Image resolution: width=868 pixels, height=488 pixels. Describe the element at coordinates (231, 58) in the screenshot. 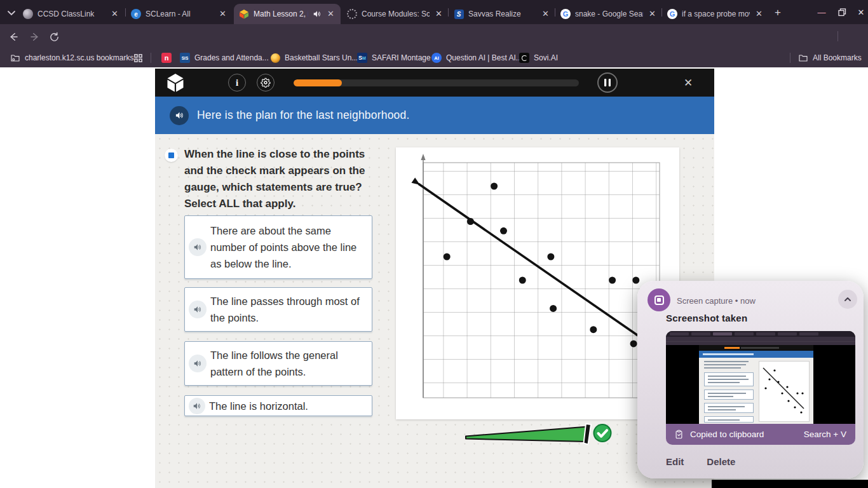

I see `bookmark-label: Grades and Attenda...` at that location.